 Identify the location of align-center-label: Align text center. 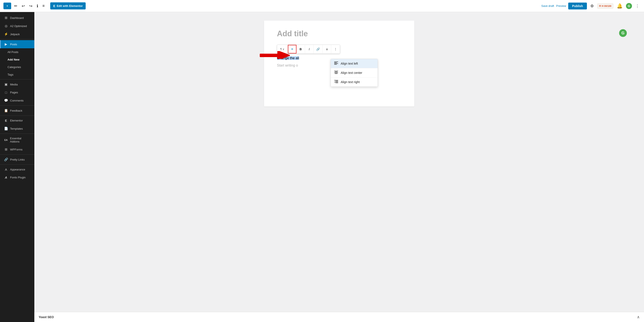
(352, 73).